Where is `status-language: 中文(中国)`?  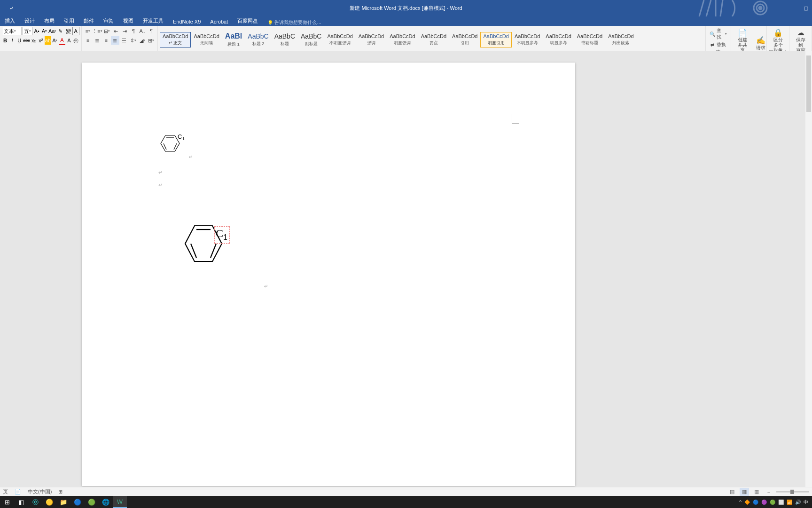
status-language: 中文(中国) is located at coordinates (39, 492).